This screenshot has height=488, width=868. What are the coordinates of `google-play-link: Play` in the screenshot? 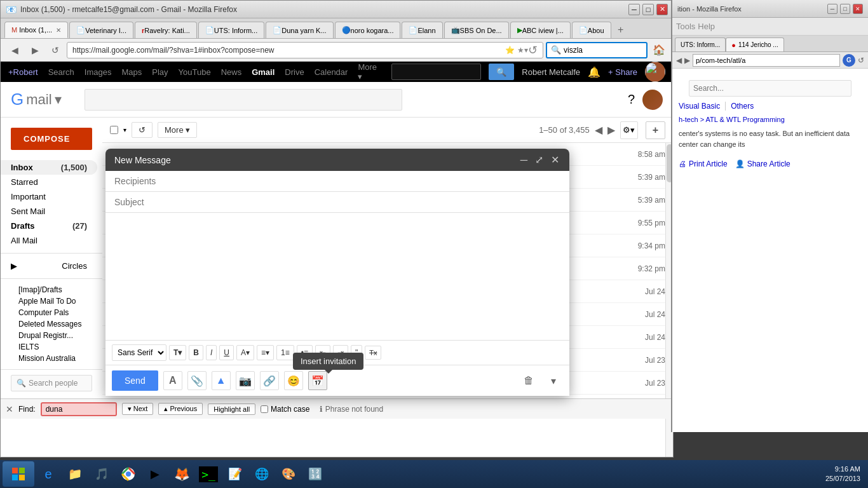 It's located at (160, 72).